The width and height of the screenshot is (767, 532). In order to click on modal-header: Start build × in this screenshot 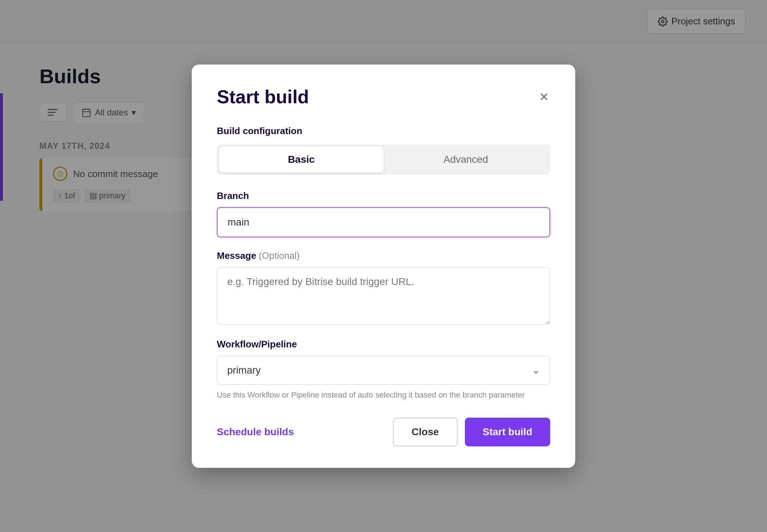, I will do `click(384, 97)`.